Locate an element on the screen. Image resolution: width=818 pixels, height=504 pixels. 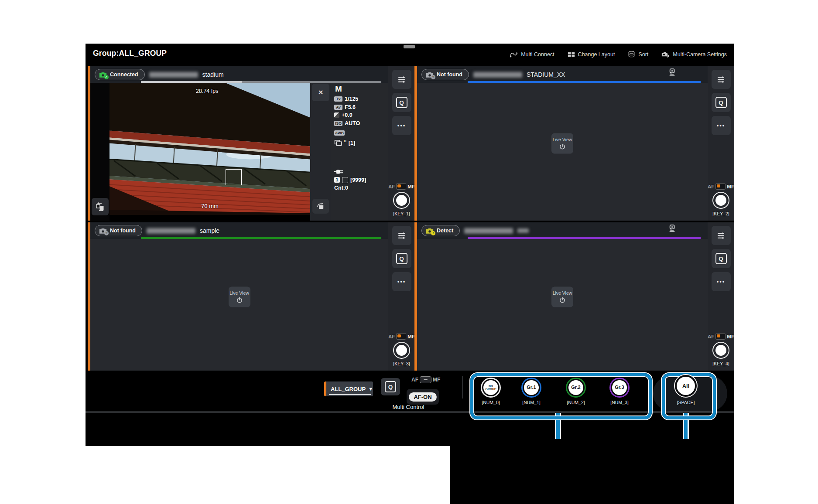
multi-camera-settings-icon is located at coordinates (666, 54).